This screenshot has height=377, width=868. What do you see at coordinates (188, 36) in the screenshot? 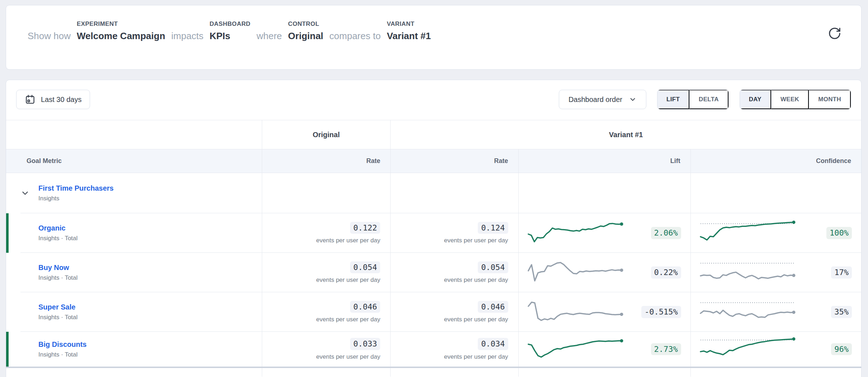
I see `phrase-impacts: impacts` at bounding box center [188, 36].